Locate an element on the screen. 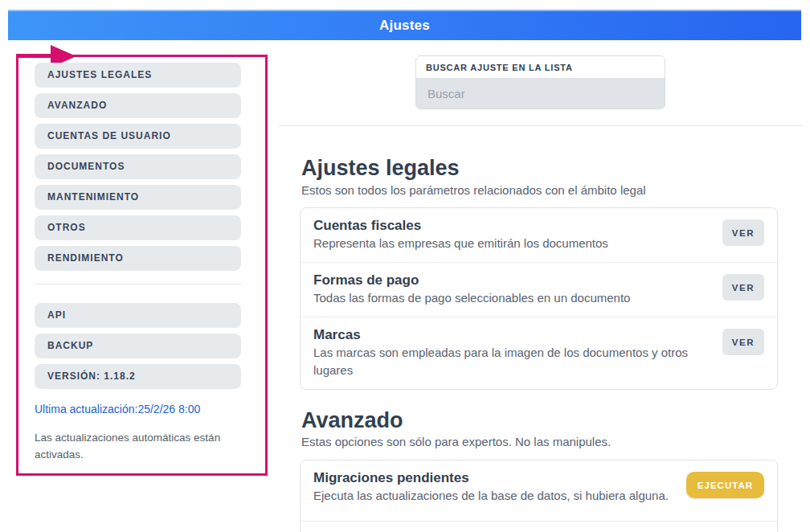 The height and width of the screenshot is (532, 810). annotation-arrow-tail is located at coordinates (37, 56).